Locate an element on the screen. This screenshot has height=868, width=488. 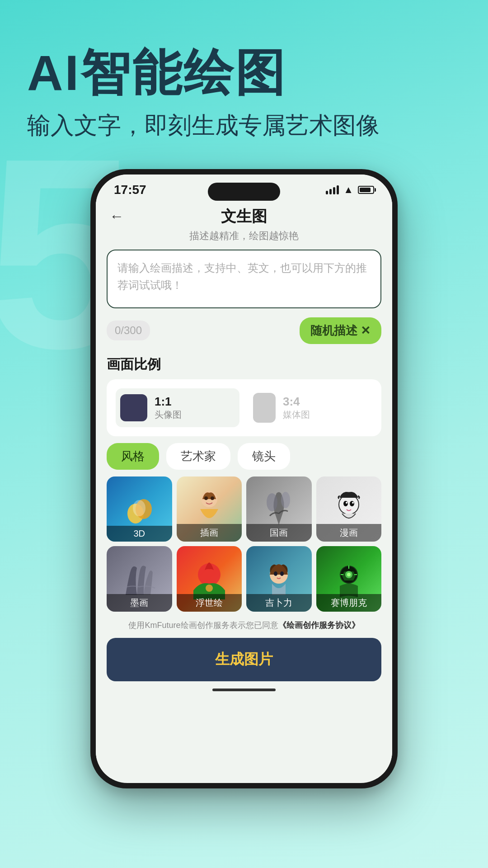
style-label-guohua: 国画 is located at coordinates (279, 533).